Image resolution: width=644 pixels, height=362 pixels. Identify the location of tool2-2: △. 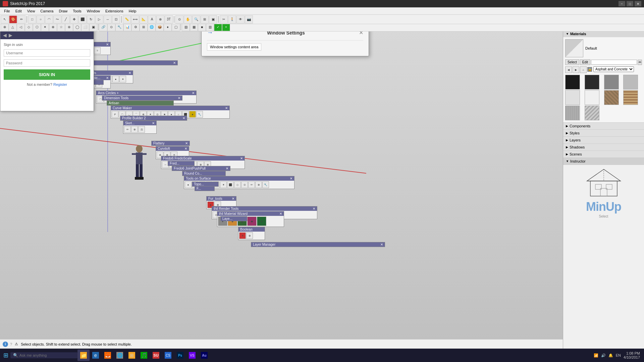
(13, 27).